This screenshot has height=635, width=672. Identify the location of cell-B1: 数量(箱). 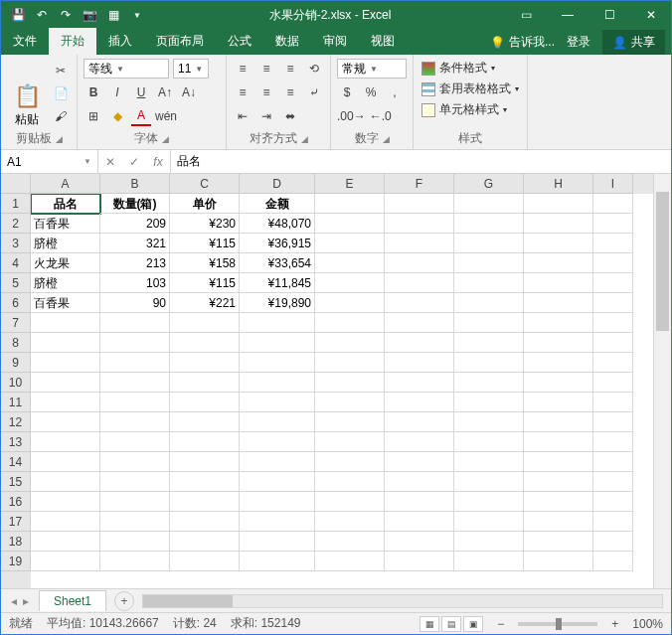
(135, 204).